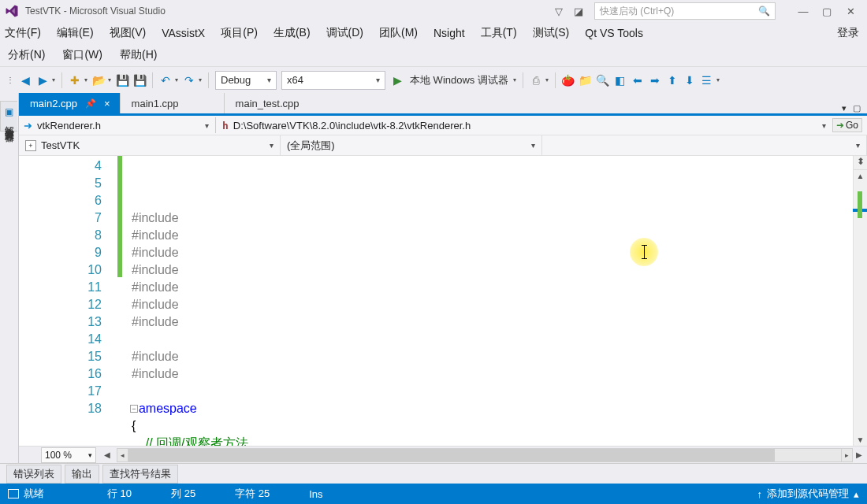 The image size is (867, 504). Describe the element at coordinates (140, 474) in the screenshot. I see `find-symbols-tab: 查找符号结果` at that location.